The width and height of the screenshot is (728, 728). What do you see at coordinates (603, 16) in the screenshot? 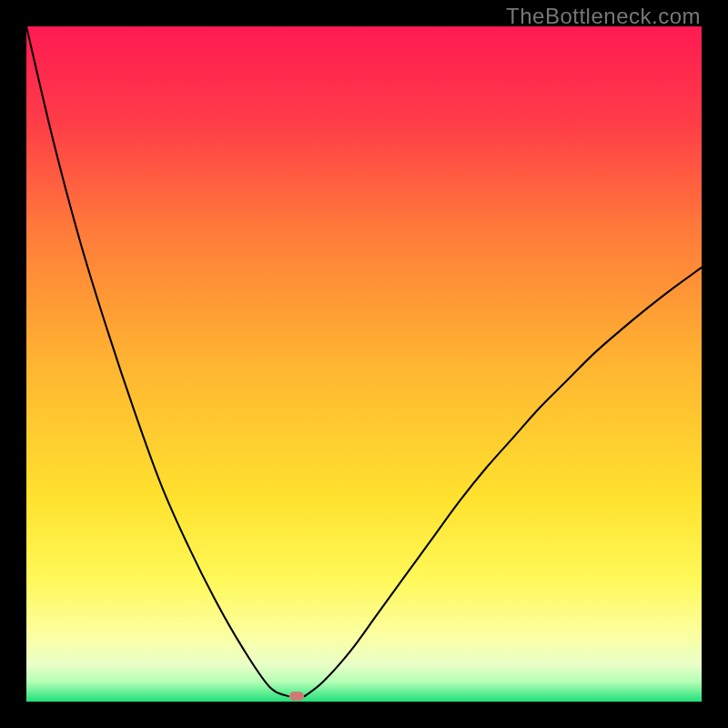
I see `watermark-text: TheBottleneck.com` at bounding box center [603, 16].